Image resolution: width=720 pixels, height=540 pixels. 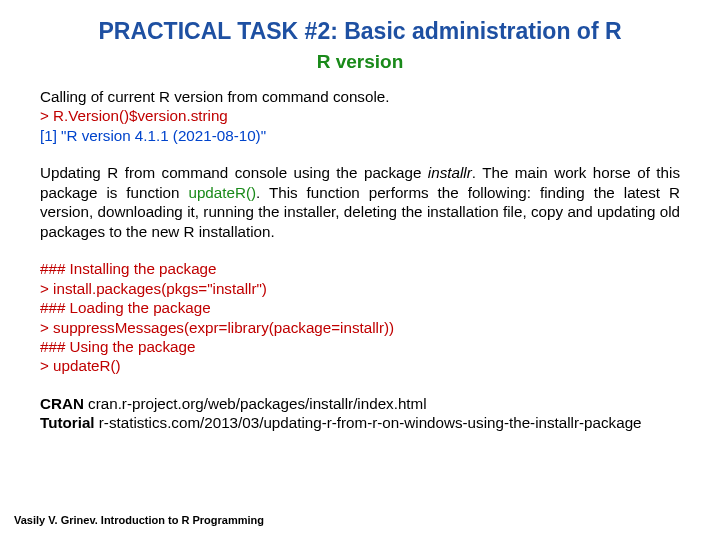 I want to click on output-line-version: [1] "R version 4.1.1 (2021-08-10)", so click(x=360, y=136).